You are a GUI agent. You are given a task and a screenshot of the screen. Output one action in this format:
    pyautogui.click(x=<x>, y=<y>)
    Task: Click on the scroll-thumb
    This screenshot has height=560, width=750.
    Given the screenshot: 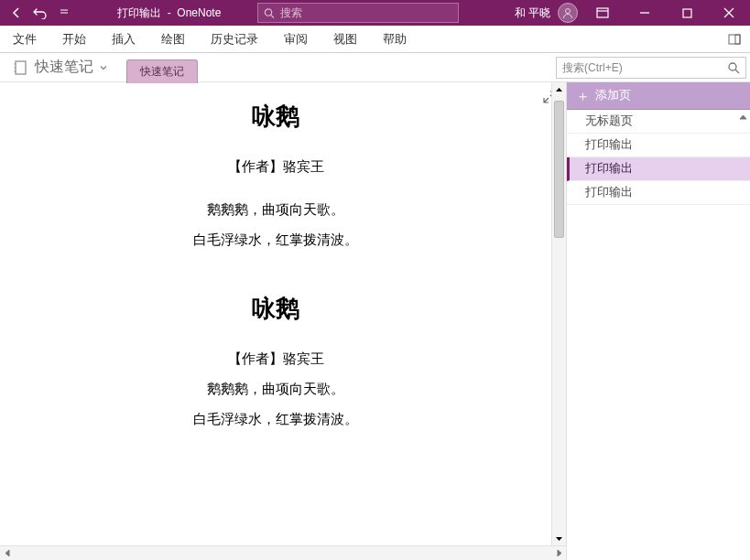 What is the action you would take?
    pyautogui.click(x=559, y=169)
    